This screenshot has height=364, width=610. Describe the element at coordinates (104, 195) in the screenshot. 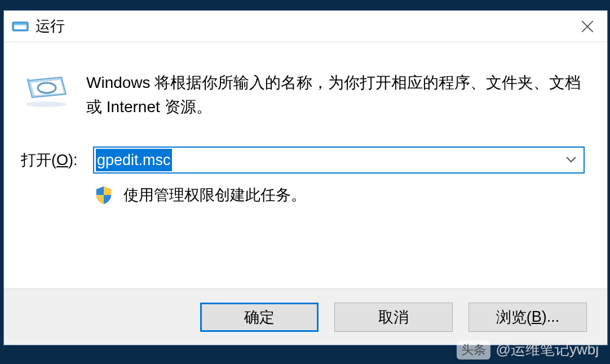

I see `shield-icon` at that location.